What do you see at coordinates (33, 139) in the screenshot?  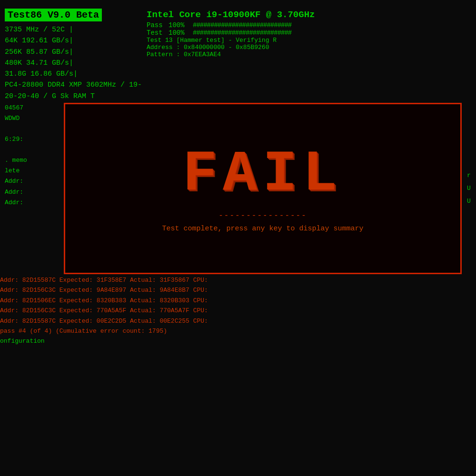 I see `mid-left-line-3: 6:29:` at bounding box center [33, 139].